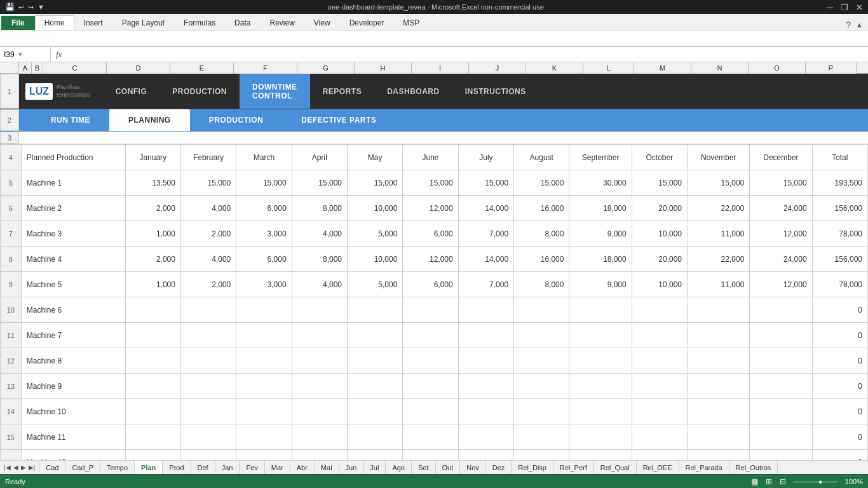 Image resolution: width=868 pixels, height=488 pixels. I want to click on cell-may: 5,000, so click(375, 285).